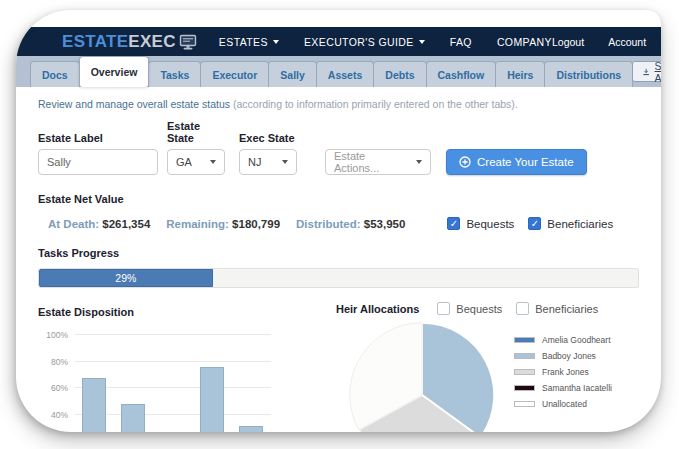 This screenshot has height=449, width=679. Describe the element at coordinates (588, 74) in the screenshot. I see `tab-distributions: Distributions` at that location.